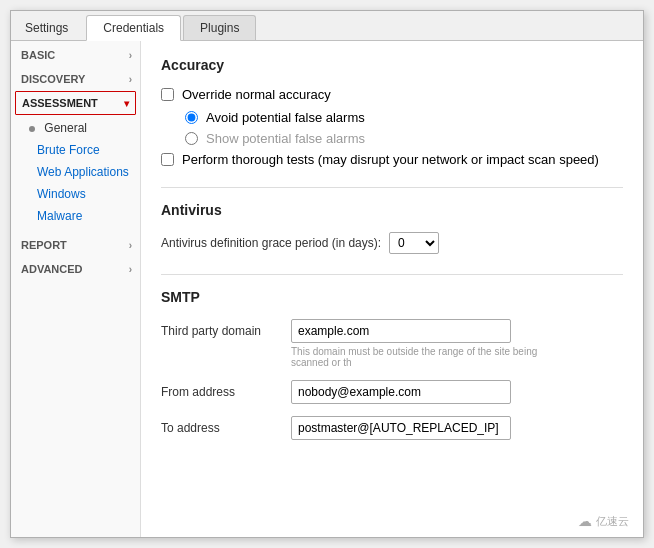 Image resolution: width=654 pixels, height=548 pixels. Describe the element at coordinates (256, 94) in the screenshot. I see `override-accuracy-label: Override normal accuracy` at that location.